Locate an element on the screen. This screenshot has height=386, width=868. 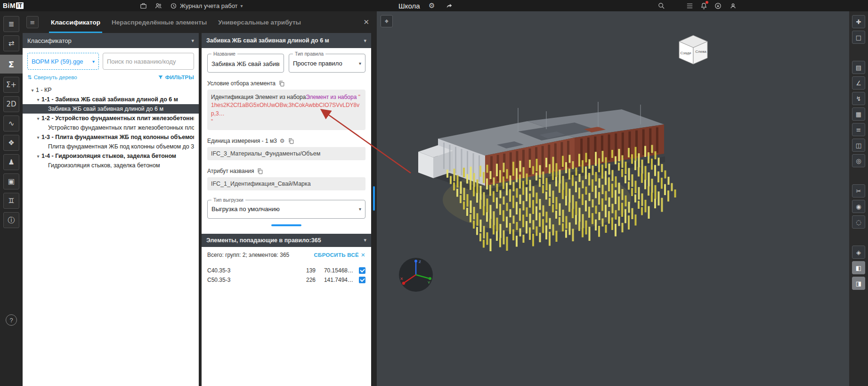
collapse-tree-link: ⇅ Свернуть дерево is located at coordinates (52, 77).